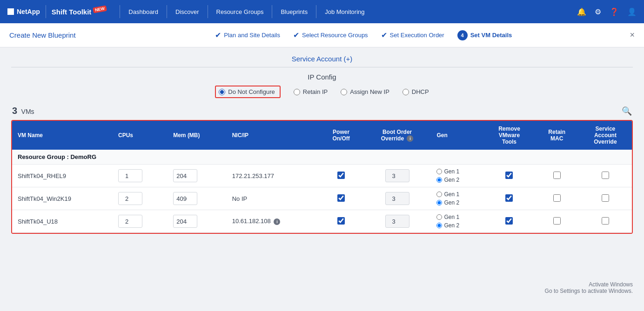 This screenshot has width=644, height=311. I want to click on gen2-option-1: Gen 2, so click(457, 203).